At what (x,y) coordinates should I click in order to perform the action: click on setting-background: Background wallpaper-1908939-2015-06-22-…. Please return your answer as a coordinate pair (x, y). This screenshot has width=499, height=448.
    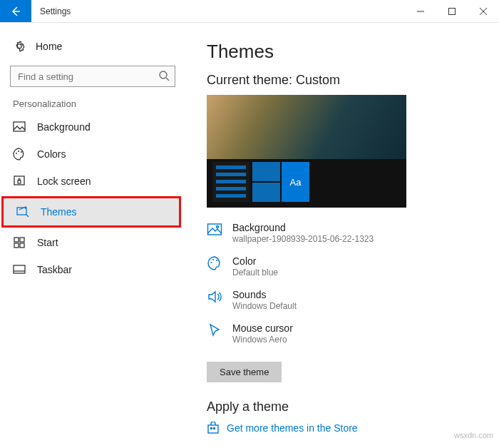
    Looking at the image, I should click on (342, 233).